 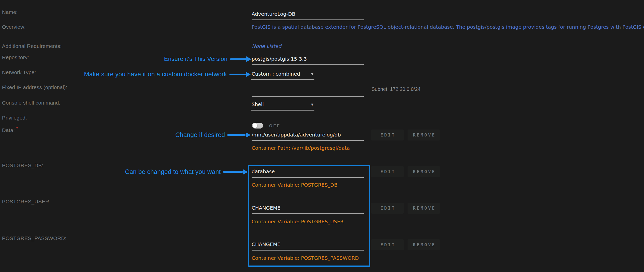 I want to click on annotation-postgres-db-arrow, so click(x=233, y=172).